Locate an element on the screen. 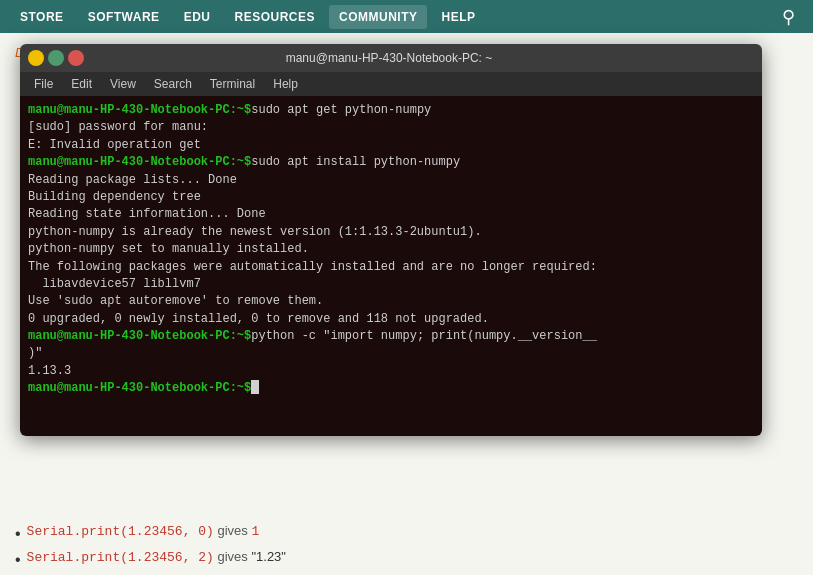 The height and width of the screenshot is (575, 813). terminal-line-11: libavdevice57 libllvm7 is located at coordinates (391, 284).